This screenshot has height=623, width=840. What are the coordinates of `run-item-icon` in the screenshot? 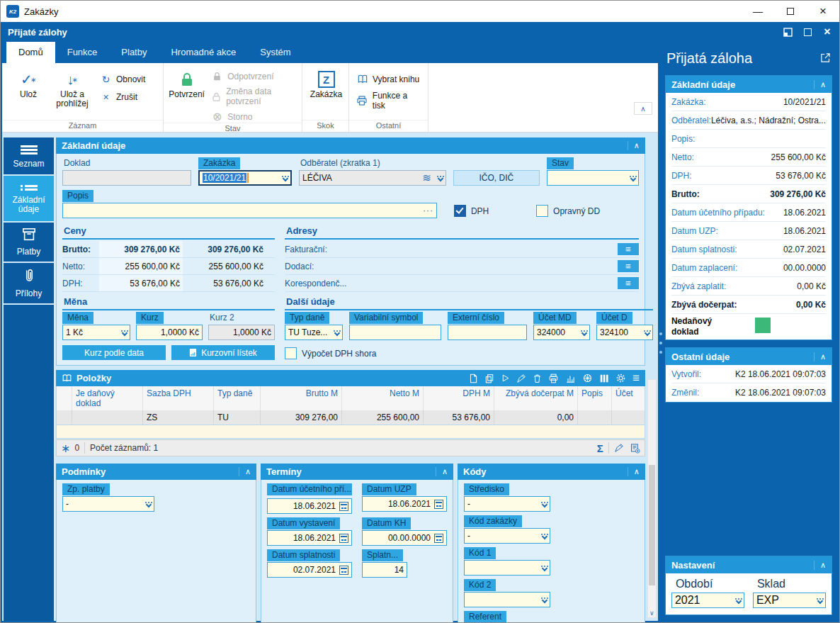 It's located at (506, 378).